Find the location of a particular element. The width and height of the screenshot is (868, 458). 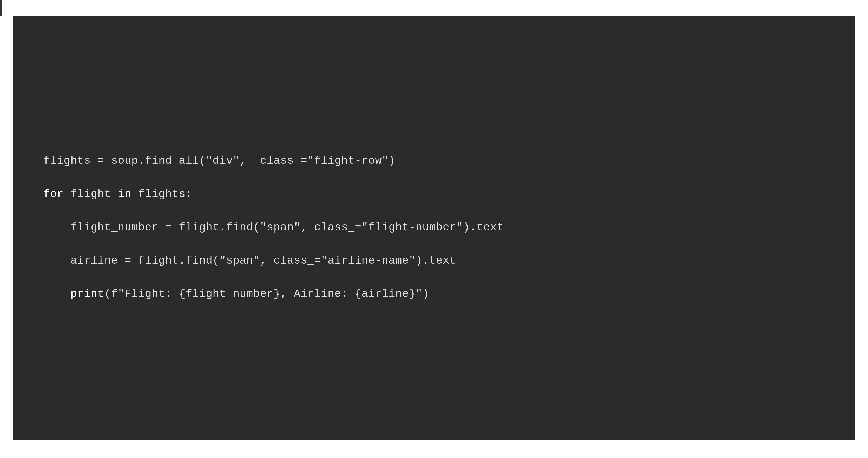

code-line-7: airline = flight.find("span", class_="ai… is located at coordinates (434, 261).